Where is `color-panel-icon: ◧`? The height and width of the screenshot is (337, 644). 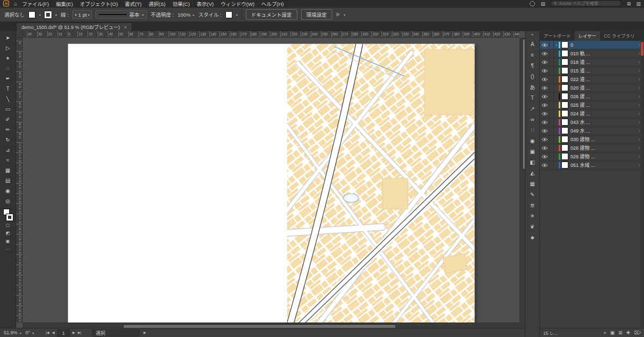 color-panel-icon: ◧ is located at coordinates (532, 162).